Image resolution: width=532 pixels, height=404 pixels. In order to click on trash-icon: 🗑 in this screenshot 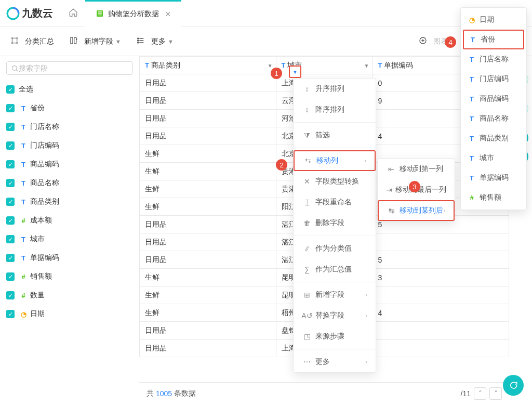, I will do `click(307, 223)`.